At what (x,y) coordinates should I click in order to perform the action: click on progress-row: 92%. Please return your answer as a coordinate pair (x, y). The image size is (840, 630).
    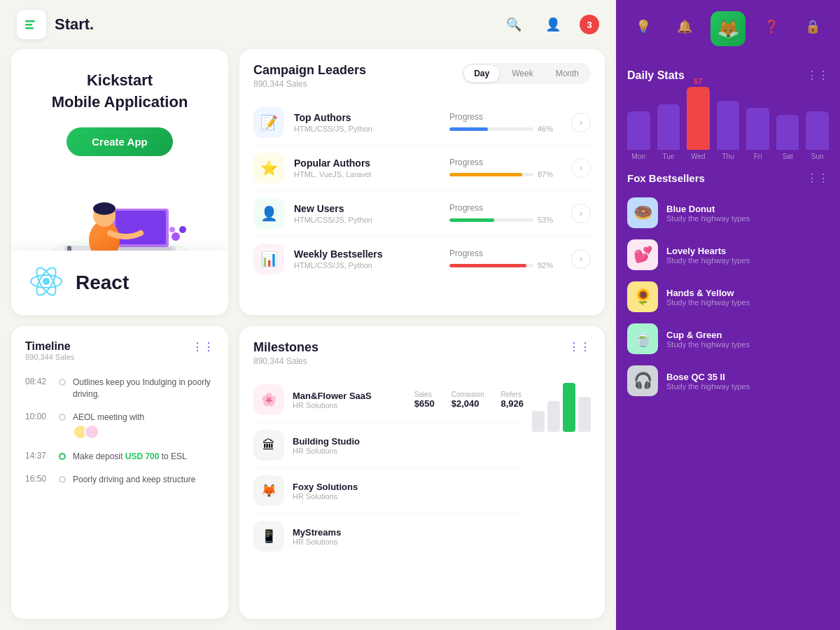
    Looking at the image, I should click on (505, 265).